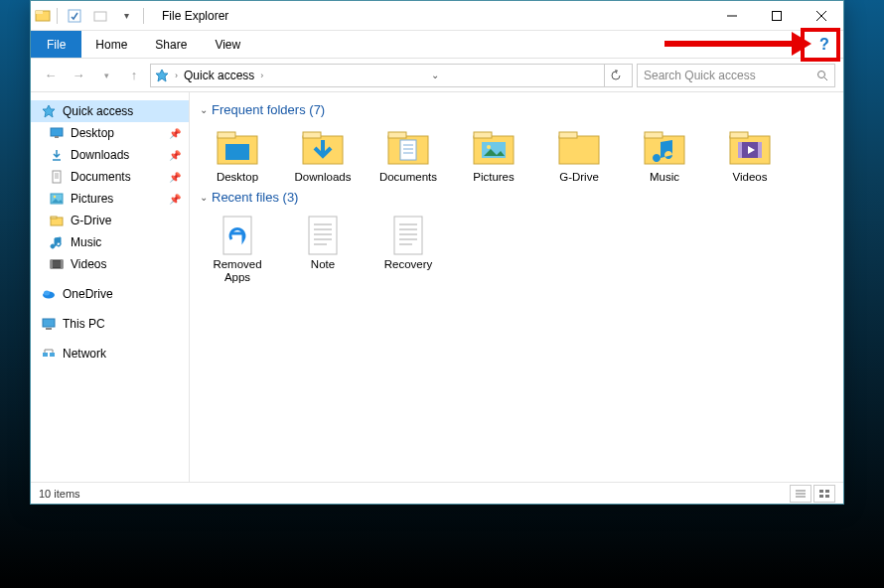  What do you see at coordinates (494, 155) in the screenshot?
I see `folder-item-pictures: Pictures` at bounding box center [494, 155].